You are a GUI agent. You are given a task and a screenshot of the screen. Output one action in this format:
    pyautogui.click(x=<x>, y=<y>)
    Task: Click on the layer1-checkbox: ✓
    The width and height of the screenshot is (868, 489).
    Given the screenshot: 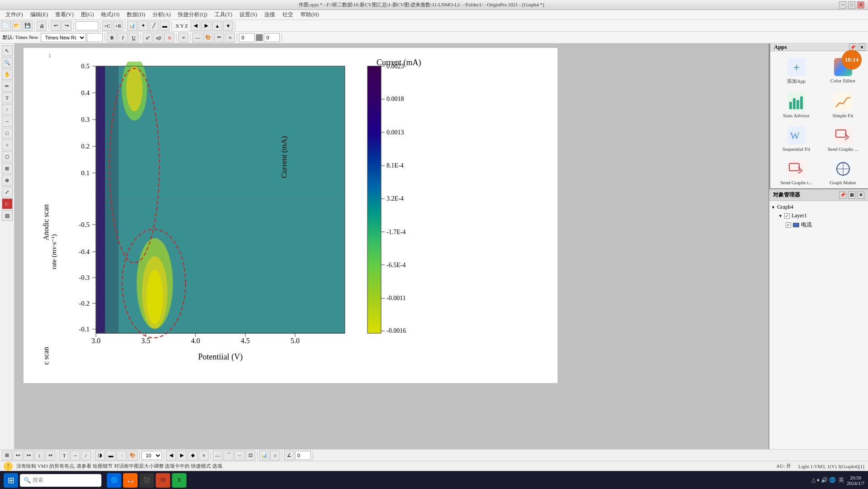 What is the action you would take?
    pyautogui.click(x=787, y=216)
    